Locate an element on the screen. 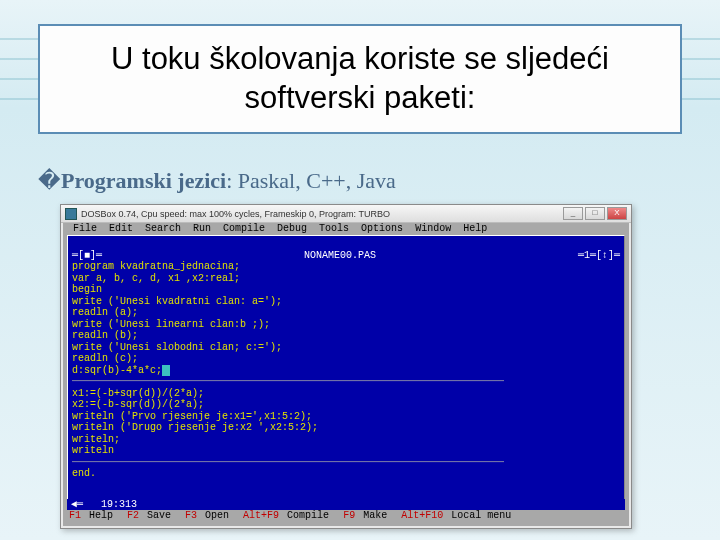 Image resolution: width=720 pixels, height=540 pixels. code-line: write ('Unesi kvadratni clan: a='); is located at coordinates (177, 302).